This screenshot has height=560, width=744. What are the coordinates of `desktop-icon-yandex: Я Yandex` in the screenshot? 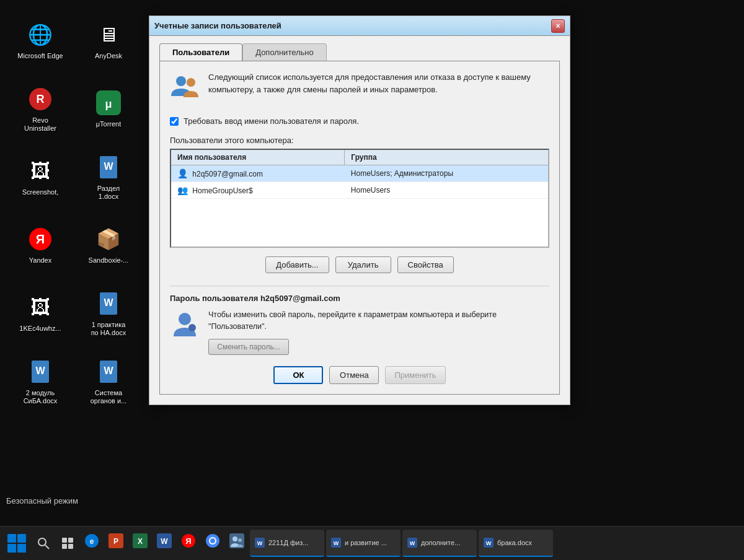 It's located at (40, 245).